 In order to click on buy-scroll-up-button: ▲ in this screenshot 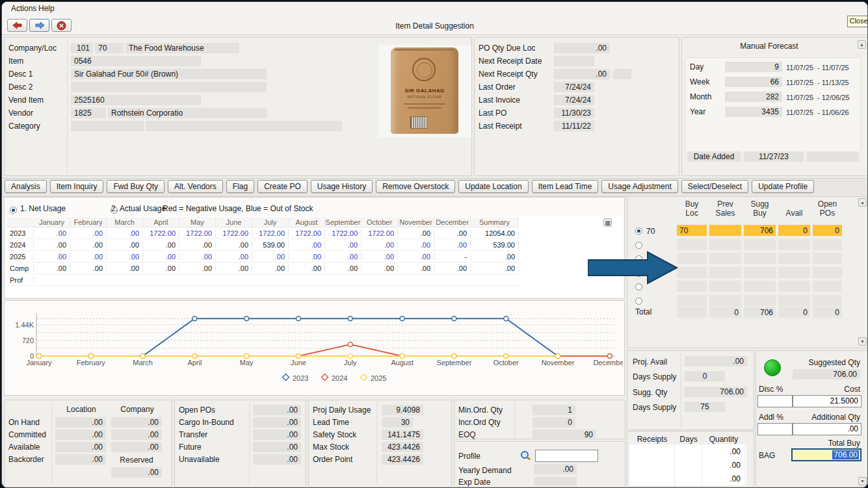, I will do `click(862, 203)`.